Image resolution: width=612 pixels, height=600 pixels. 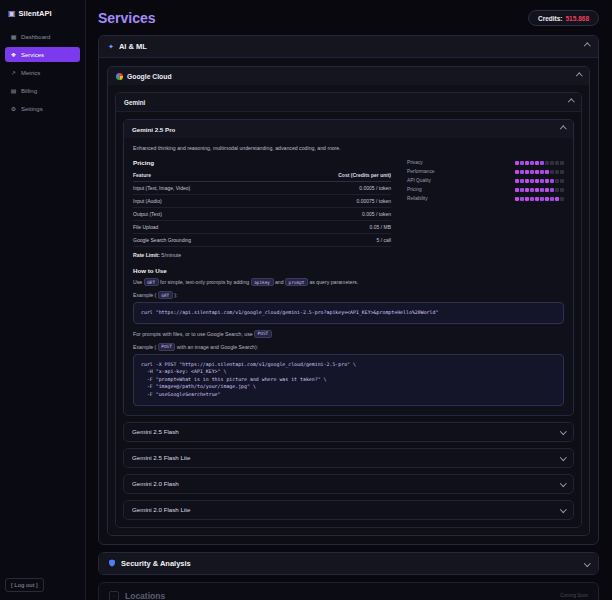 I want to click on model-row-collapsed: Gemini 2.5 Flash, so click(x=348, y=432).